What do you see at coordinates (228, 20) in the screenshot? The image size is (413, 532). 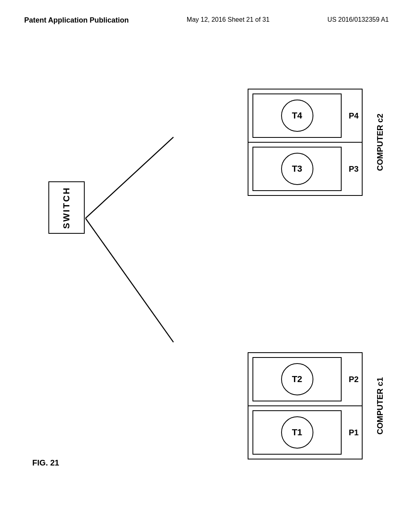 I see `sheet-info: May 12, 2016 Sheet 21 of 31` at bounding box center [228, 20].